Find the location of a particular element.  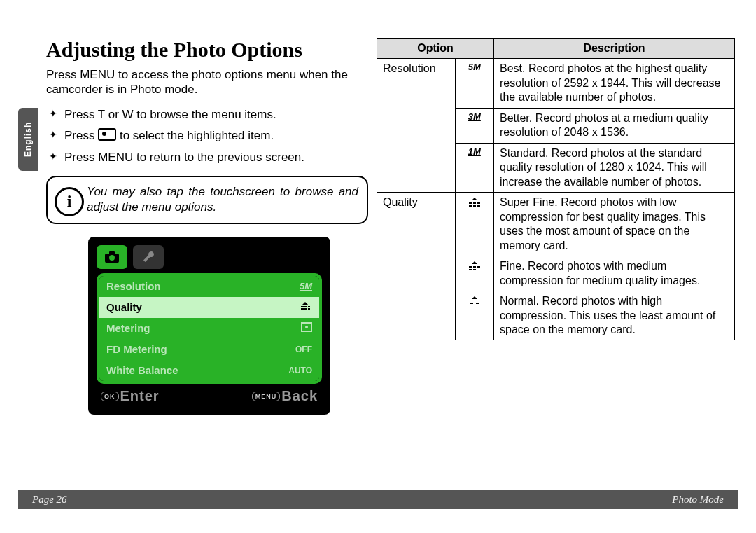

table-row: Resolution 5M Best. Record photos at the… is located at coordinates (556, 83).